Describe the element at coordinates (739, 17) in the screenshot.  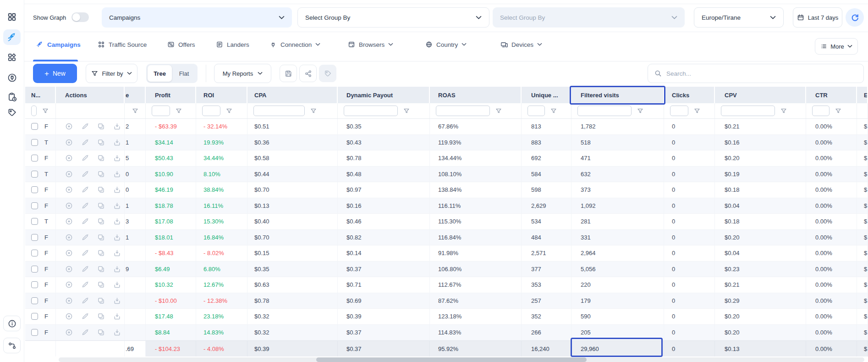
I see `timezone-select: Europe/Tirane` at that location.